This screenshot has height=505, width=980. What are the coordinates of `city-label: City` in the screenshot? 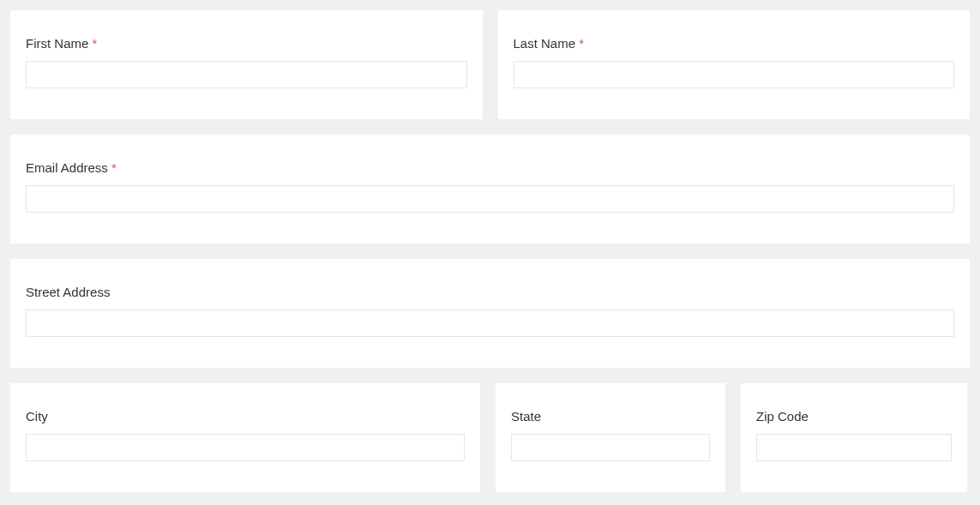 It's located at (245, 417).